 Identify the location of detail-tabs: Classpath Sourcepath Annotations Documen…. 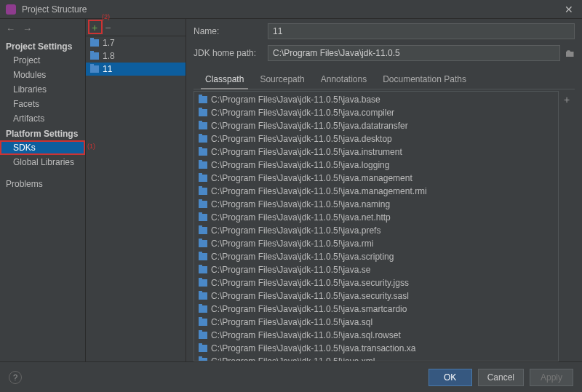
(384, 80).